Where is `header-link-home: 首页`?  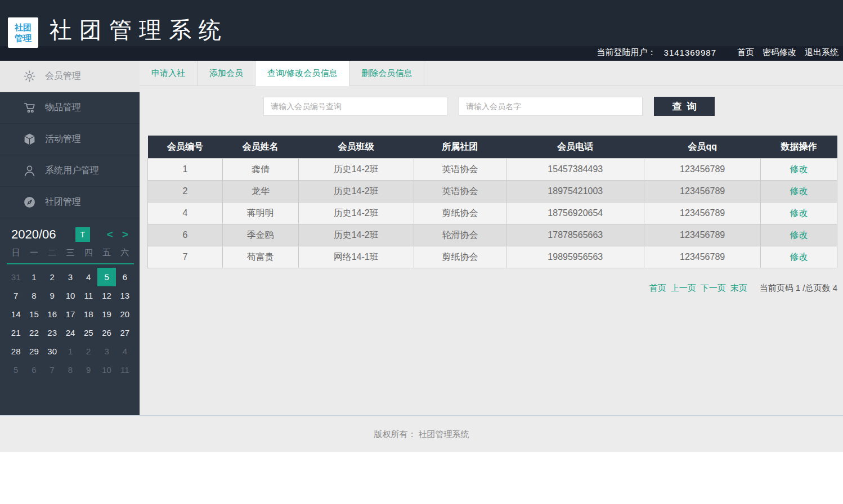
header-link-home: 首页 is located at coordinates (746, 52).